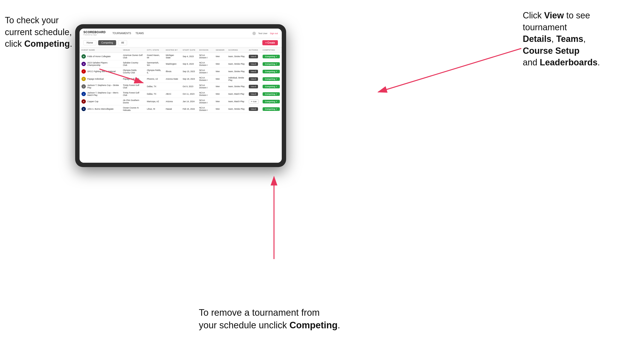  I want to click on venue-cell: Ak-Chin Southern Dunes, so click(133, 102).